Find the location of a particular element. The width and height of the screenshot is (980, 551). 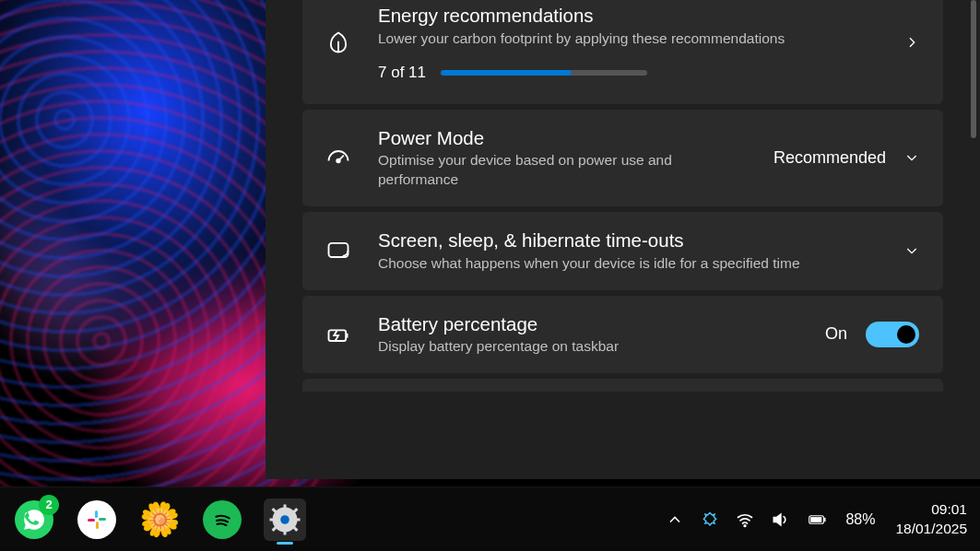

next-card-peek is located at coordinates (623, 385).